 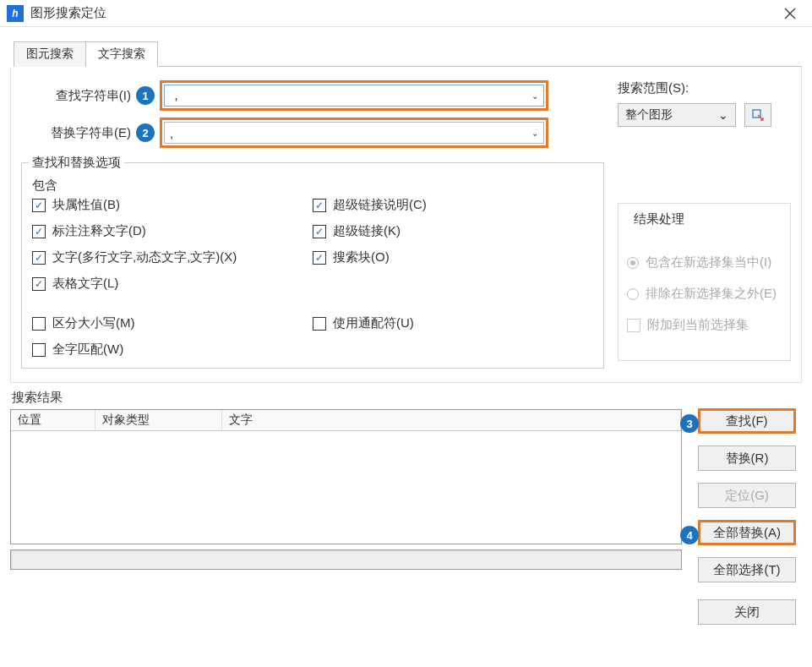 I want to click on find-button: 3 查找(F), so click(x=747, y=421).